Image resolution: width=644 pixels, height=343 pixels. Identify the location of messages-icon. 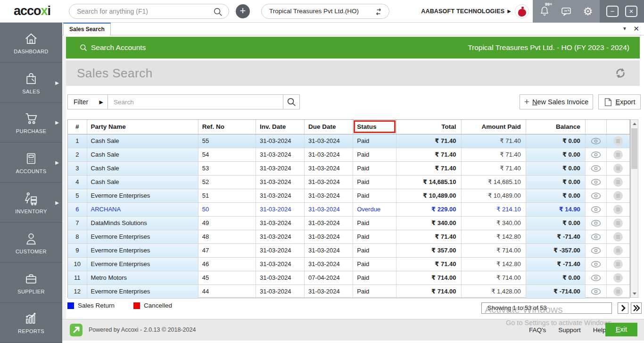
(566, 11).